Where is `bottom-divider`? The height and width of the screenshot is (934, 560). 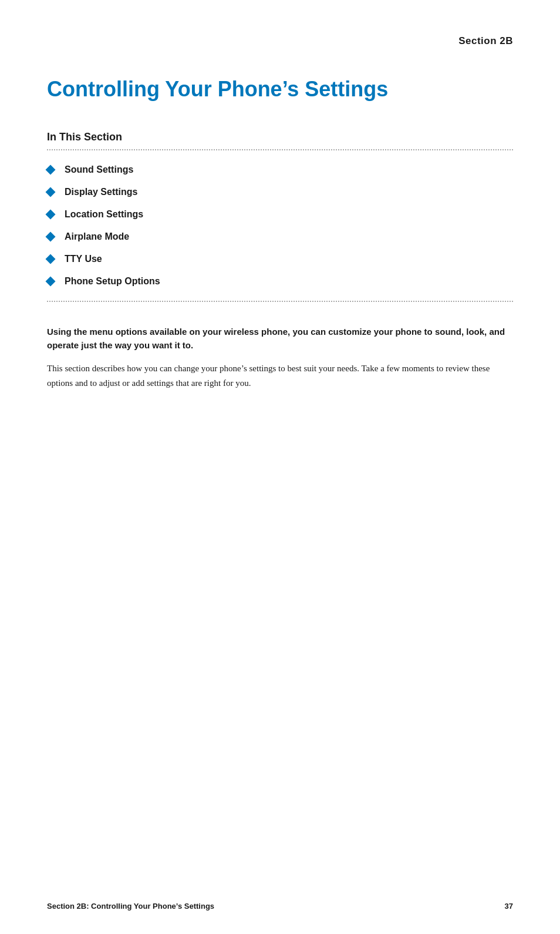 bottom-divider is located at coordinates (280, 301).